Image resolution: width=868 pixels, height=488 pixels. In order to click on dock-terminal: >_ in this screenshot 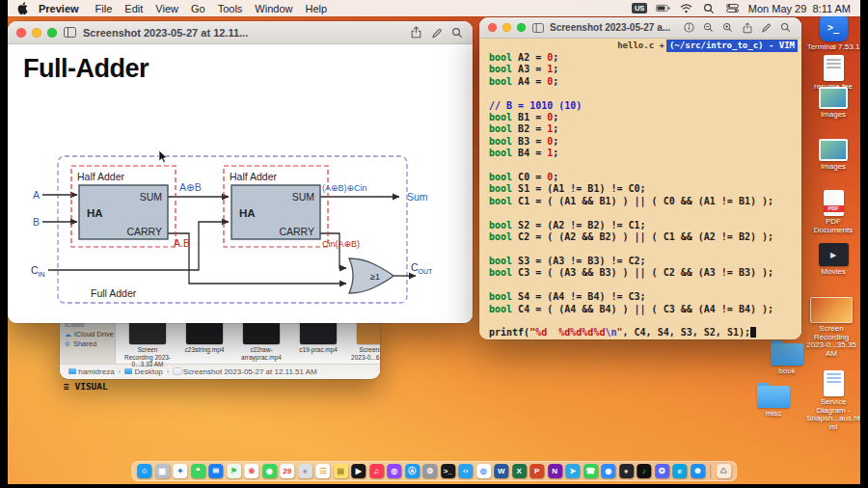, I will do `click(448, 471)`.